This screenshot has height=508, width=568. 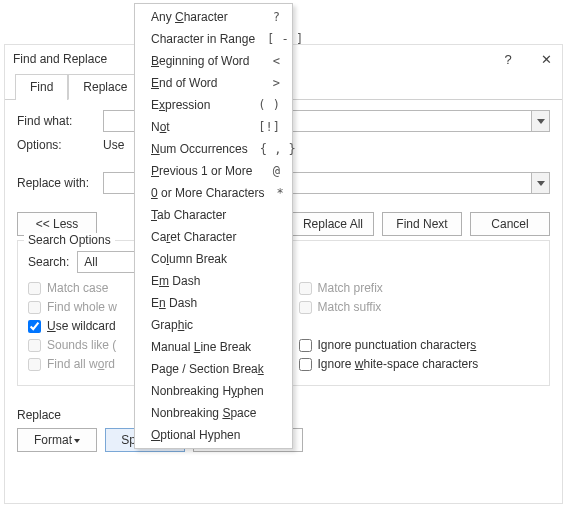 I want to click on cancel-button: Cancel, so click(x=510, y=224).